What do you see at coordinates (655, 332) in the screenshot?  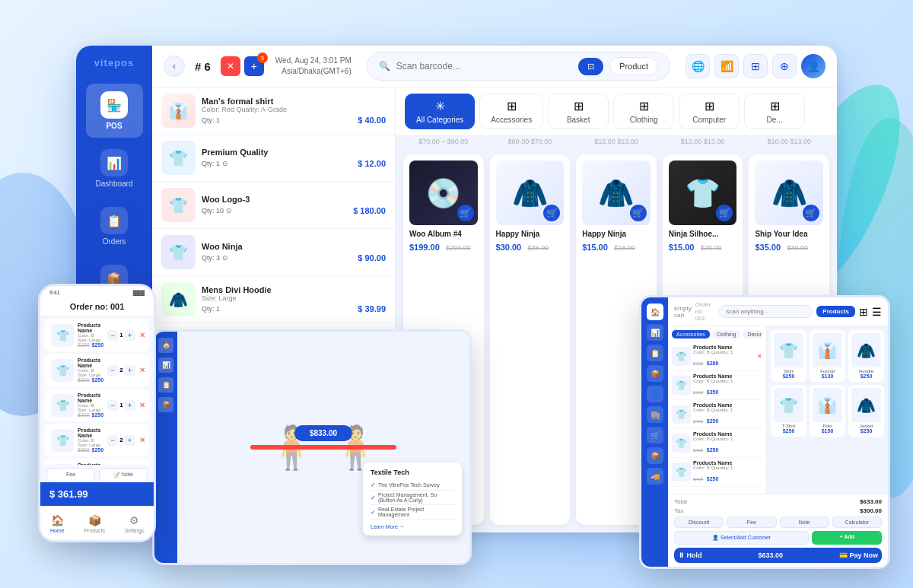 I see `desktop2-dashboard-icon: 📊` at bounding box center [655, 332].